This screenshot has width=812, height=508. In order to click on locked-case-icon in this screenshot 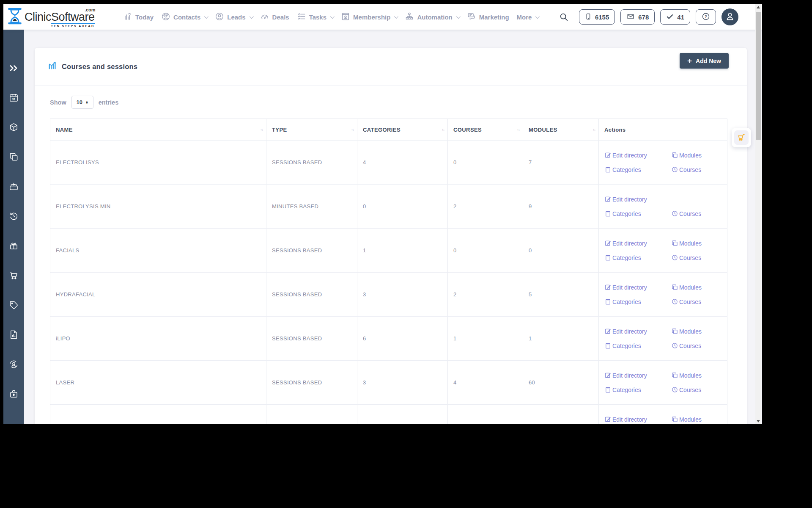, I will do `click(14, 394)`.